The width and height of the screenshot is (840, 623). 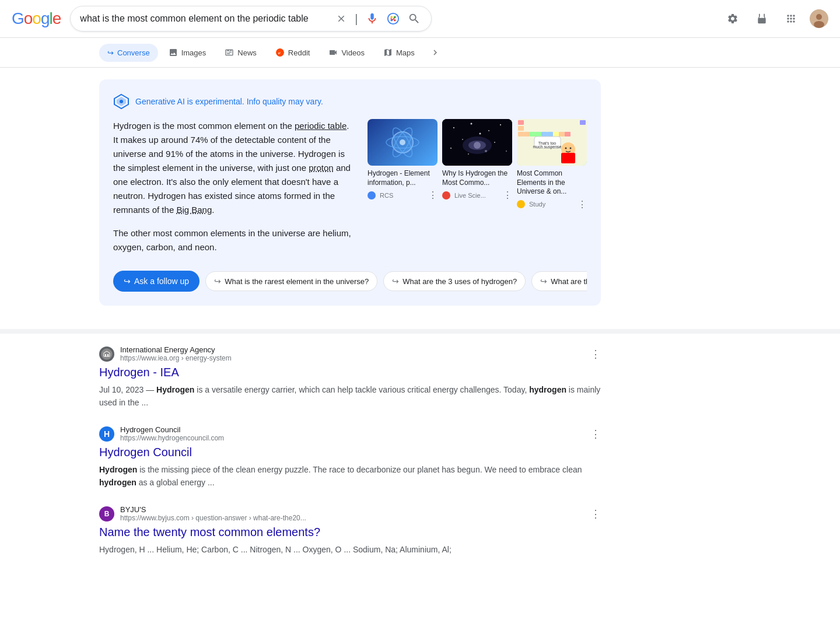 What do you see at coordinates (396, 281) in the screenshot?
I see `chip-arrow-icon-2: ↪` at bounding box center [396, 281].